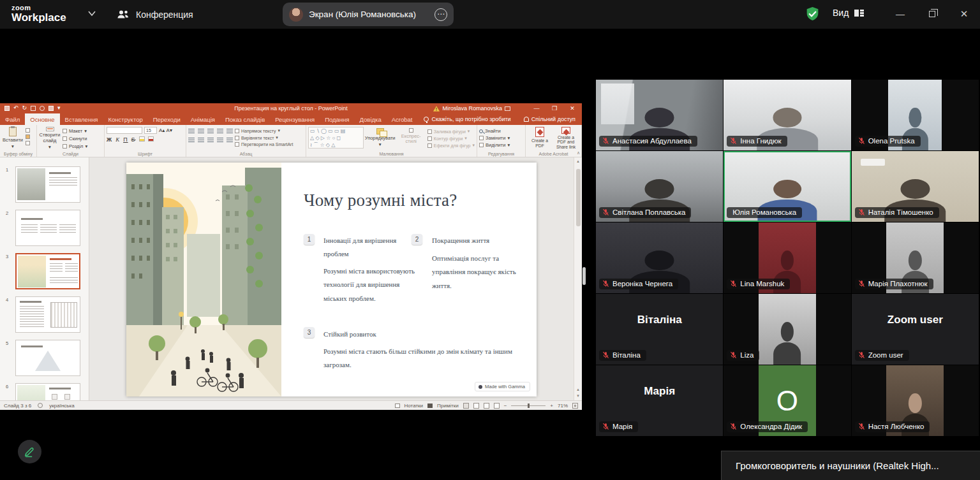 This screenshot has height=480, width=980. I want to click on ppt-tab-home: Основне, so click(42, 119).